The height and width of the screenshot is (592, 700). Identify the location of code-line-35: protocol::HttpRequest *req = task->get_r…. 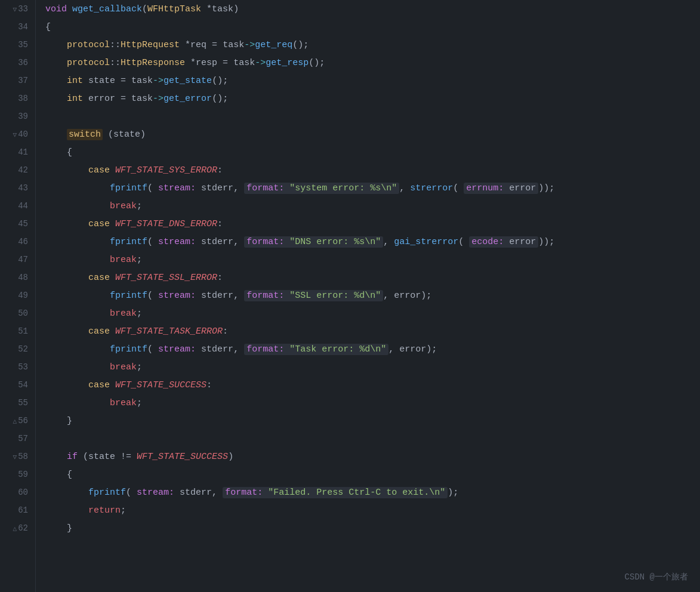
(372, 45).